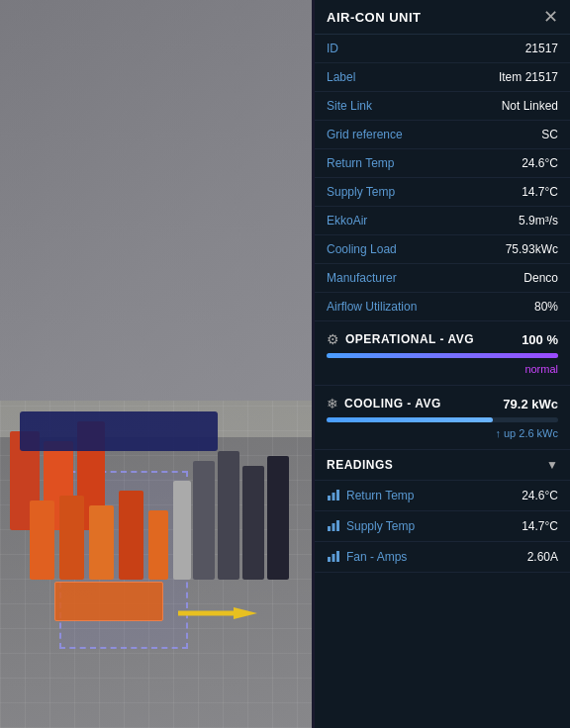 This screenshot has height=728, width=570. Describe the element at coordinates (362, 249) in the screenshot. I see `info-label: Cooling Load` at that location.